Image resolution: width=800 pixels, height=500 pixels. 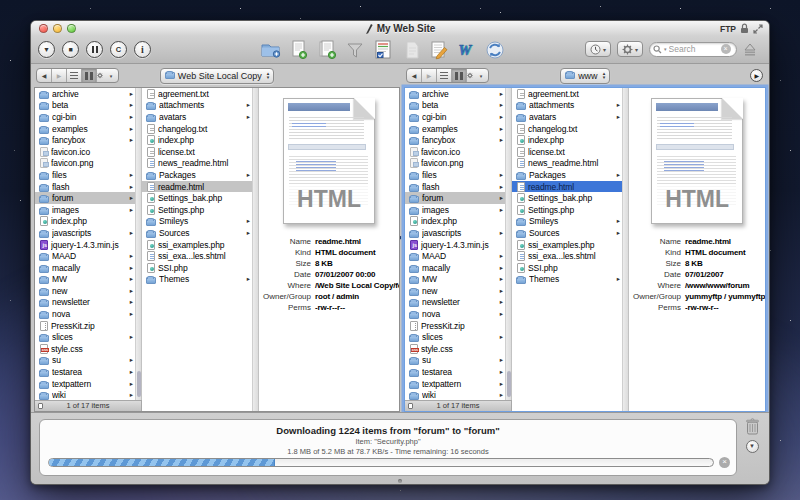 What do you see at coordinates (197, 233) in the screenshot?
I see `list-item: Sources ▸` at bounding box center [197, 233].